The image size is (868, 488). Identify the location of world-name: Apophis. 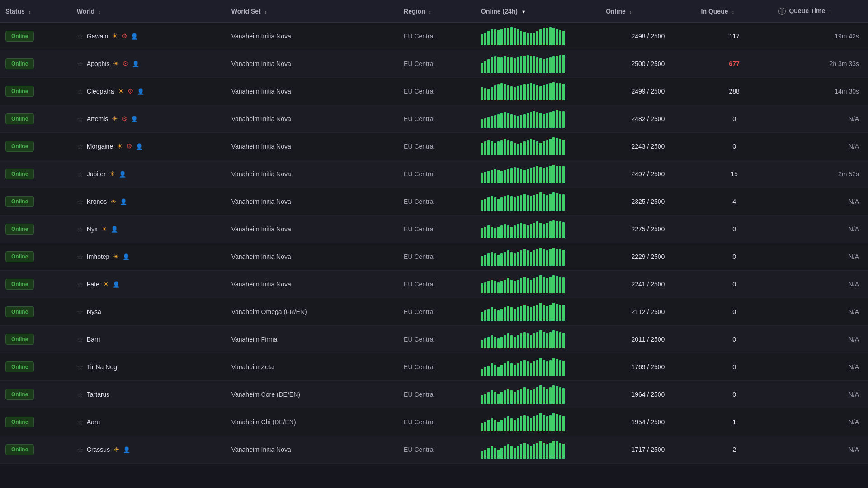
(99, 64).